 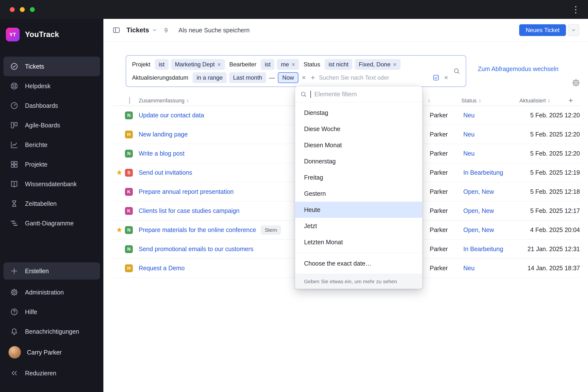 I want to click on filter-value: me ×, so click(x=288, y=64).